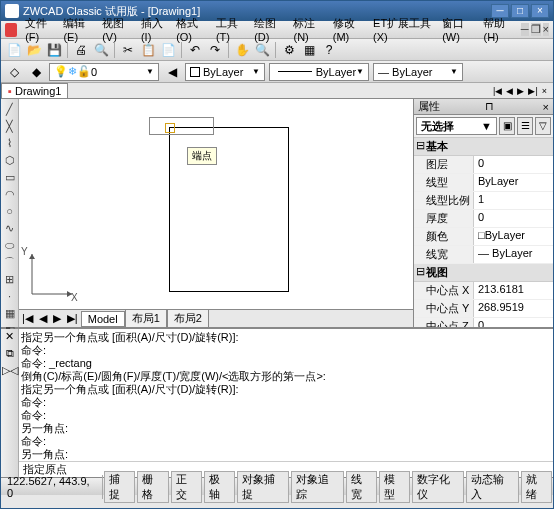 The height and width of the screenshot is (509, 554). Describe the element at coordinates (34, 50) in the screenshot. I see `open-icon: 📂` at that location.